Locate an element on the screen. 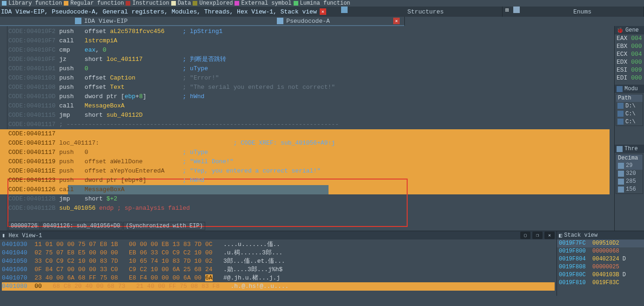 The width and height of the screenshot is (644, 306). register-row: EBX 000 is located at coordinates (629, 47).